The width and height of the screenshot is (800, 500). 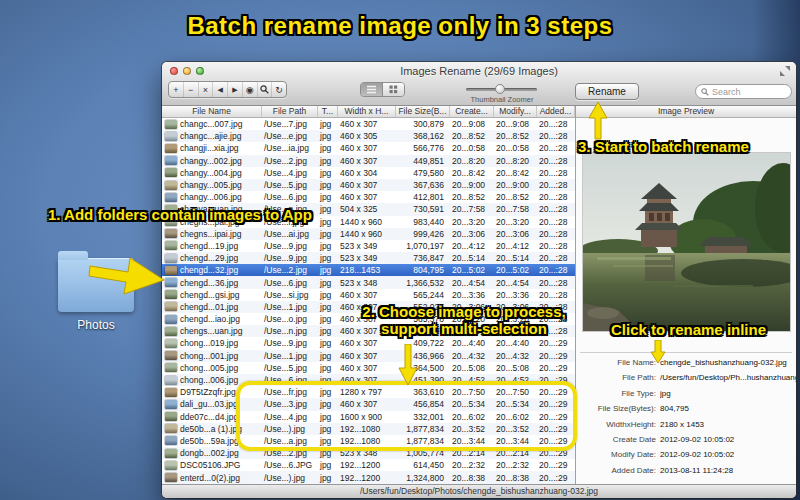 I want to click on table-row: changy...006.jpg/Use...6.jpgjpg460 x 307…, so click(x=368, y=197).